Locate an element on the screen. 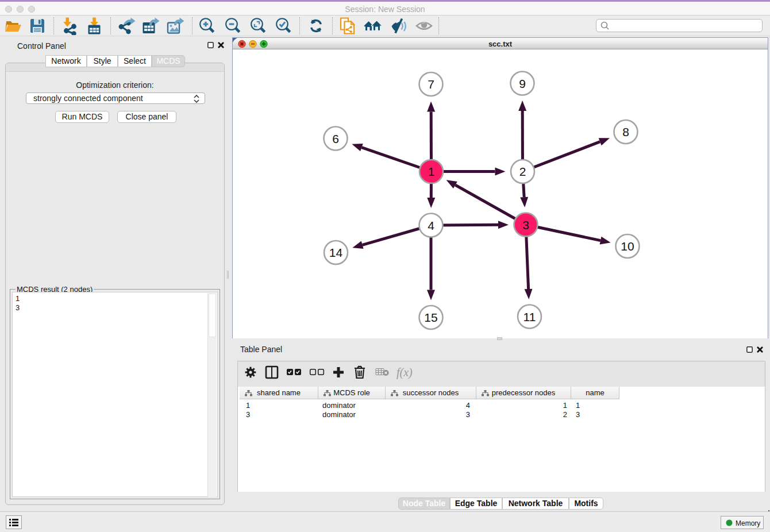  svg-text: 8 is located at coordinates (626, 132).